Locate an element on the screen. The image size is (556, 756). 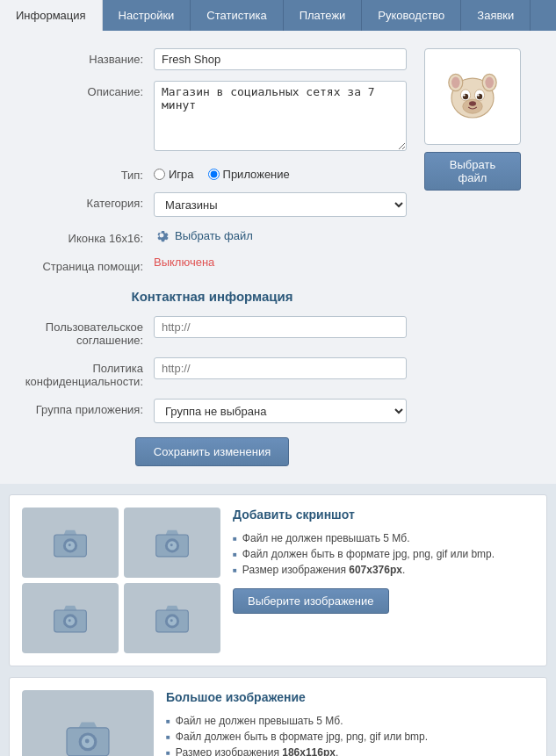
save-button: Сохранить изменения is located at coordinates (213, 451).